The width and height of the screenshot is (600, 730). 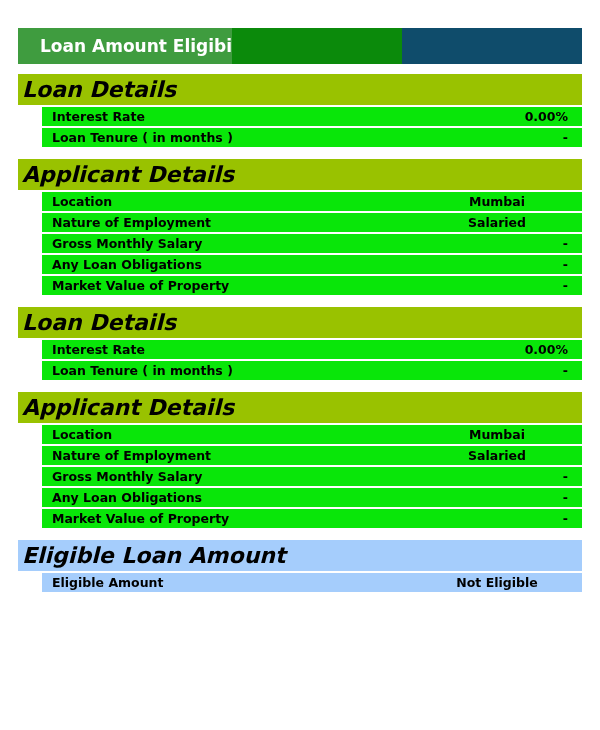 I want to click on rows: Eligible AmountNot Eligible, so click(x=300, y=582).